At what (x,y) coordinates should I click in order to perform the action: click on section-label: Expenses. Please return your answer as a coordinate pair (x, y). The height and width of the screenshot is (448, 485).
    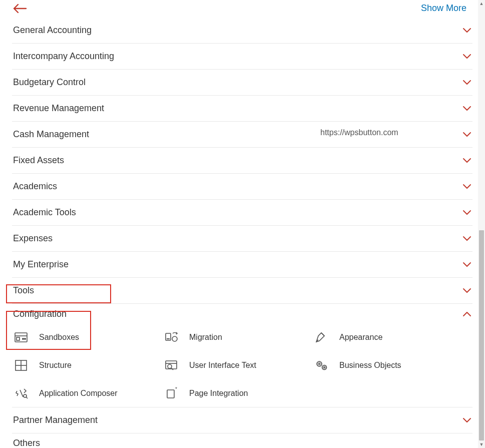
    Looking at the image, I should click on (32, 238).